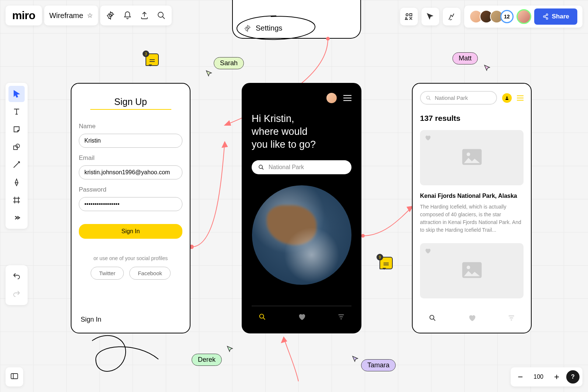  What do you see at coordinates (539, 377) in the screenshot?
I see `zoom-value: 100` at bounding box center [539, 377].